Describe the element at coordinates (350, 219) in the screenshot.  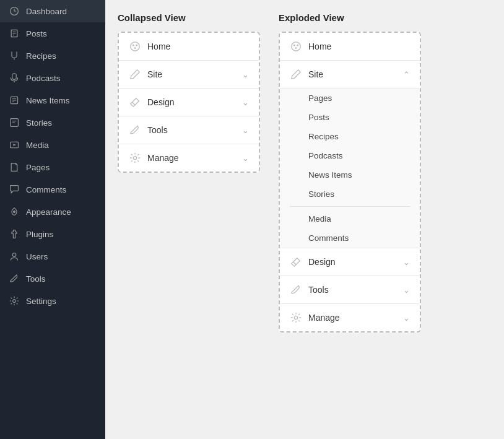
I see `sub-item-media: Media` at that location.